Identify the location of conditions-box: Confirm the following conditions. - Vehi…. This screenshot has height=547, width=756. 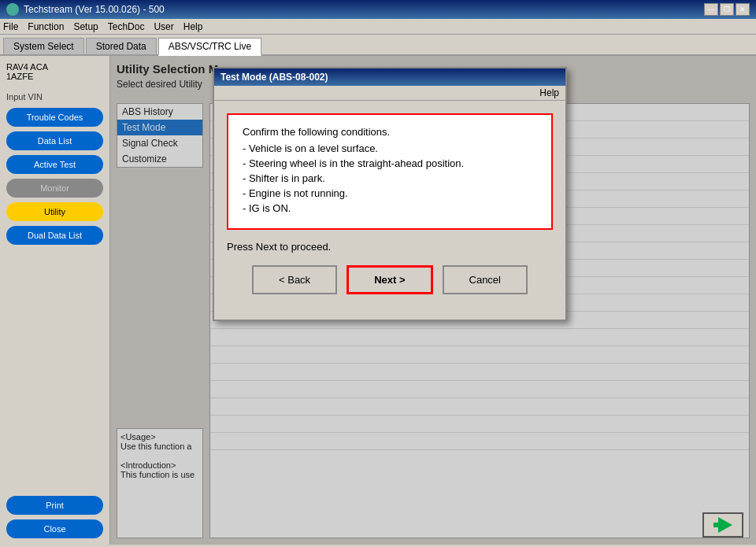
(390, 172).